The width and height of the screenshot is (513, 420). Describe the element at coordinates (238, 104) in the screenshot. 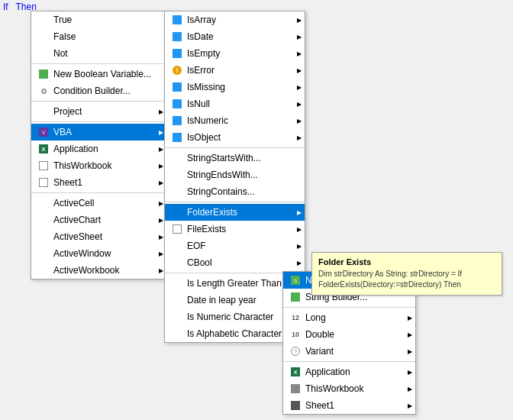

I see `menu-item-label-isnull: IsNull` at that location.